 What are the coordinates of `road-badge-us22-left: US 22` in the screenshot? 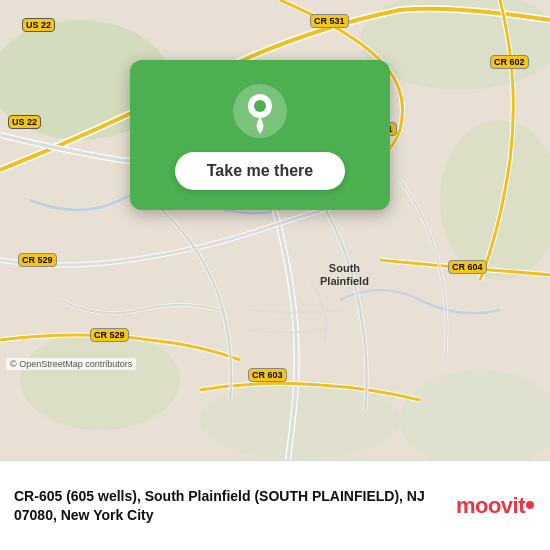 It's located at (24, 122).